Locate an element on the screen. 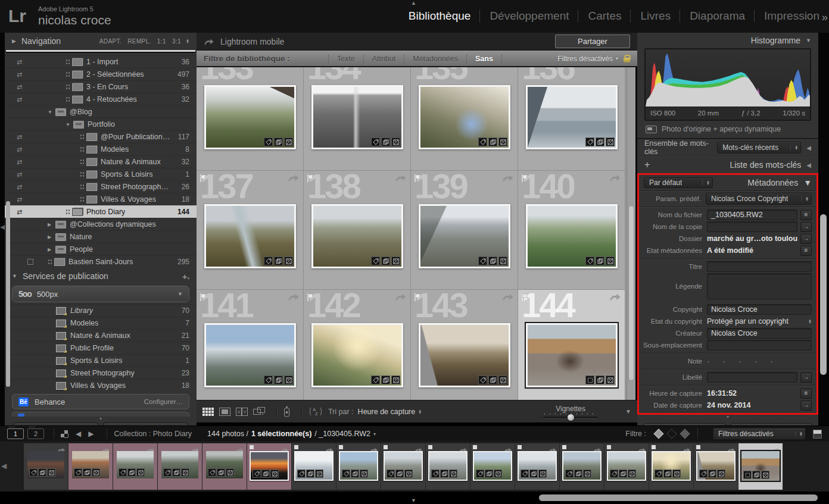 The image size is (829, 504). add-service-icon: +▾ is located at coordinates (186, 276).